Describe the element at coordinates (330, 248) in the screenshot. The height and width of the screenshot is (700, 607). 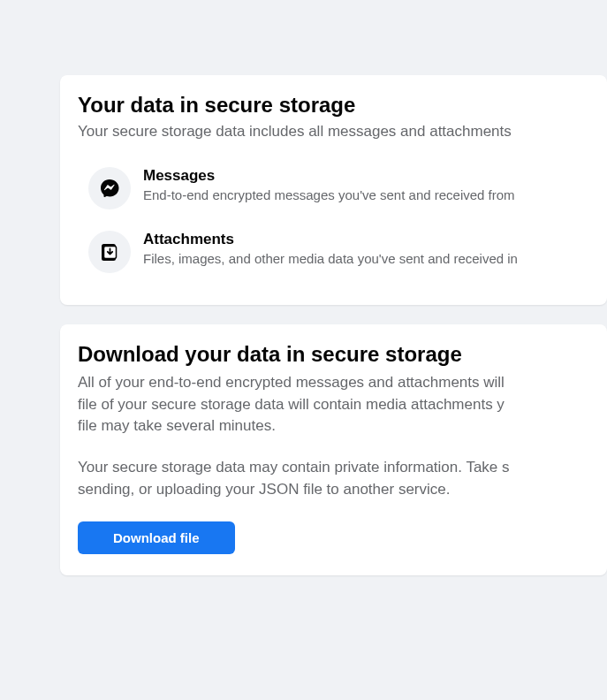
I see `item-content: Attachments Files, images, and other med…` at that location.